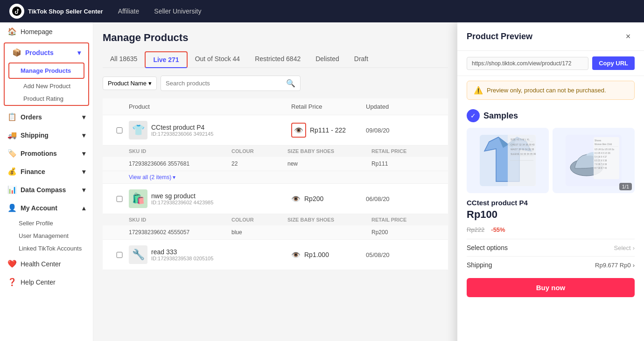  What do you see at coordinates (299, 130) in the screenshot?
I see `preview-eye-button-0: 👁️` at bounding box center [299, 130].